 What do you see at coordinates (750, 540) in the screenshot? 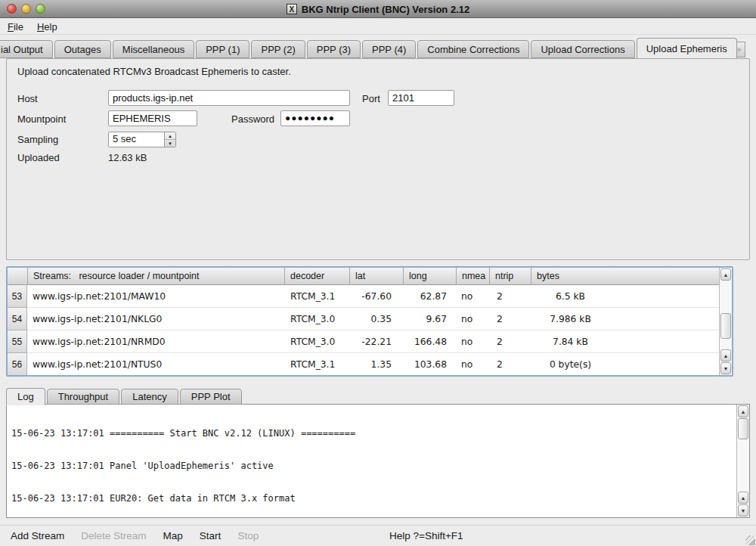
I see `resize-grip` at bounding box center [750, 540].